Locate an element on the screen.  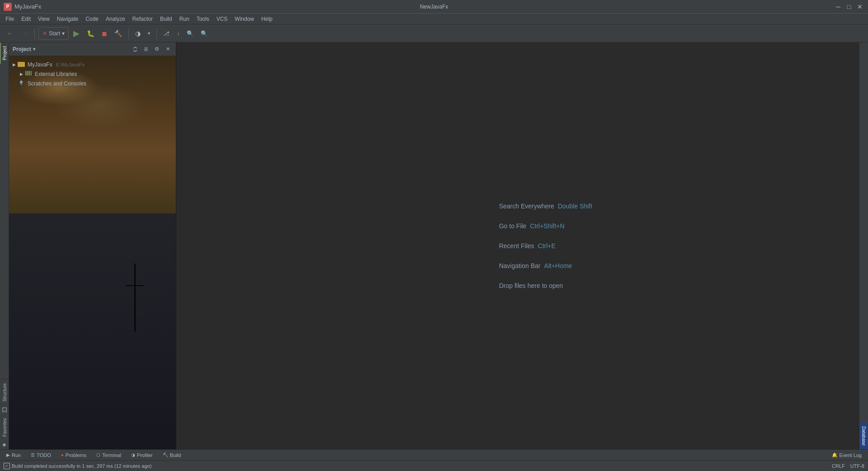
status-bar-right: CRLF UTF-8 is located at coordinates (848, 466).